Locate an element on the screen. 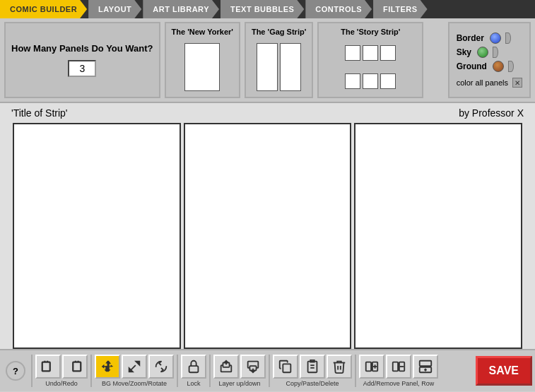  undo-icon is located at coordinates (48, 367).